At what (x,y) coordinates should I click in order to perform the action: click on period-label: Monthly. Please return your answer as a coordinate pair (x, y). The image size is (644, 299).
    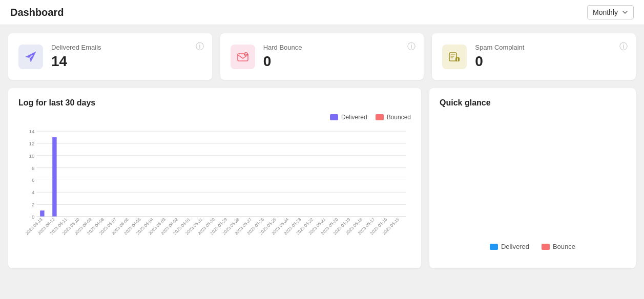
    Looking at the image, I should click on (606, 12).